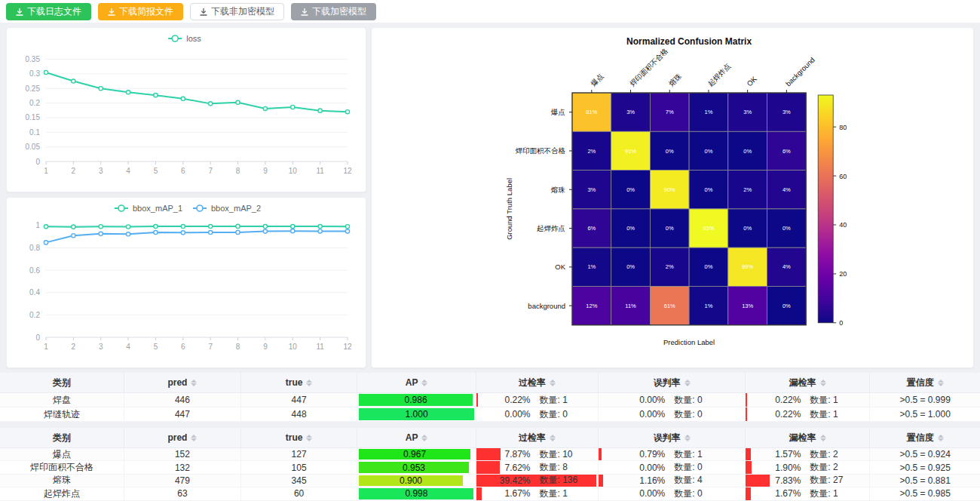 The width and height of the screenshot is (980, 501). What do you see at coordinates (667, 383) in the screenshot?
I see `column-header-label: 误判率` at bounding box center [667, 383].